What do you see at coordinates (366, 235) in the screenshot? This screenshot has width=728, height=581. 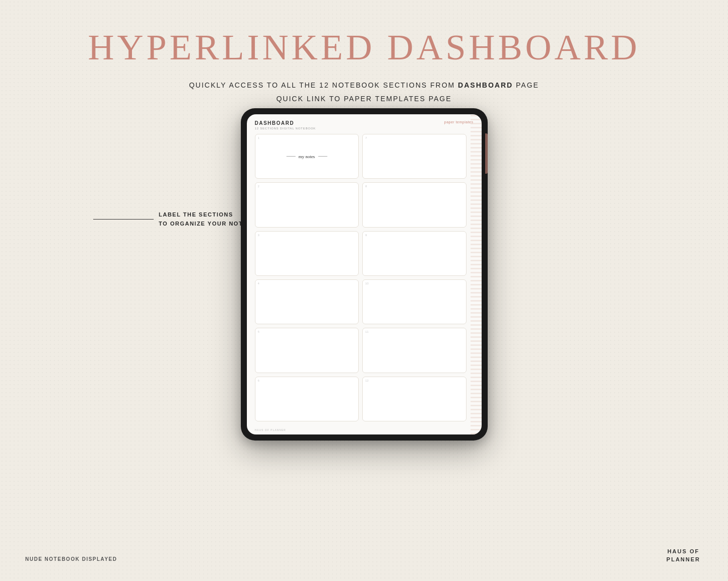 I see `cell-number-9: 9` at bounding box center [366, 235].